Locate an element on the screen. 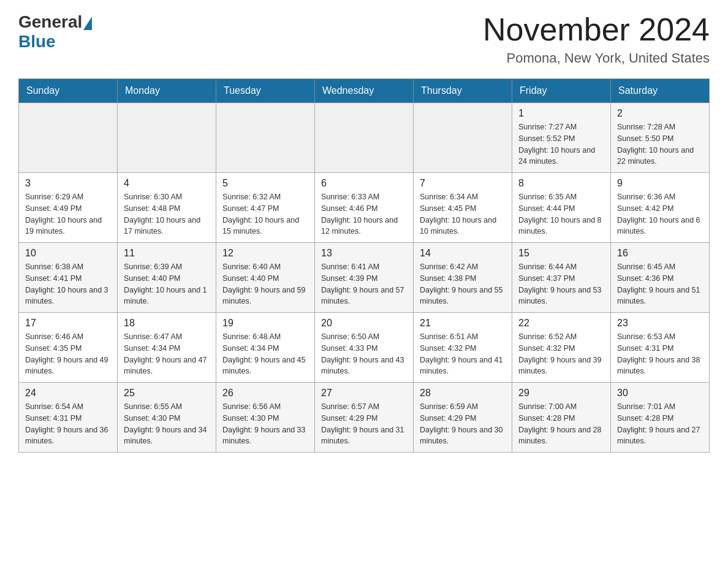 The height and width of the screenshot is (563, 728). calendar-cell: 17Sunrise: 6:46 AM Sunset: 4:35 PM Dayli… is located at coordinates (69, 348).